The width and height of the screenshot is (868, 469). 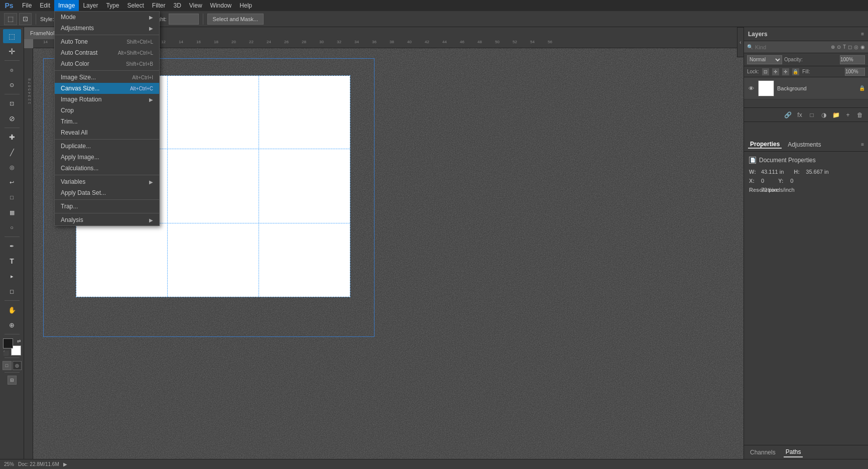 What do you see at coordinates (848, 115) in the screenshot?
I see `new-layer-btn: +` at bounding box center [848, 115].